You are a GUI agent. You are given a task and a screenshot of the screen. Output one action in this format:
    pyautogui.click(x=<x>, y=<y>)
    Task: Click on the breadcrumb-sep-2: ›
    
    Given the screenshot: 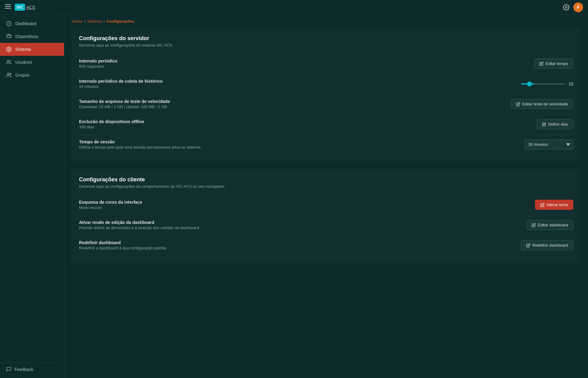 What is the action you would take?
    pyautogui.click(x=104, y=21)
    